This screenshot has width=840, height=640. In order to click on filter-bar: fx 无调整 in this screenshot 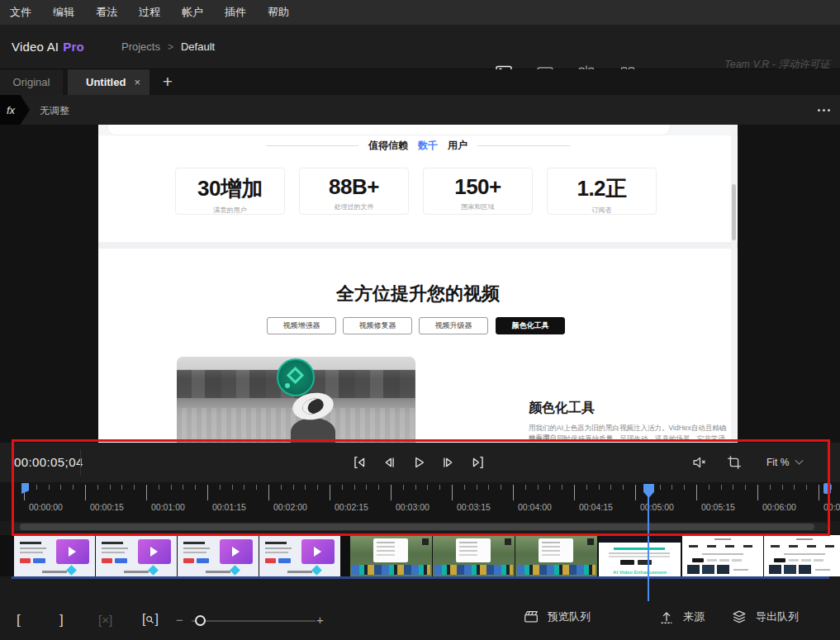, I will do `click(420, 110)`.